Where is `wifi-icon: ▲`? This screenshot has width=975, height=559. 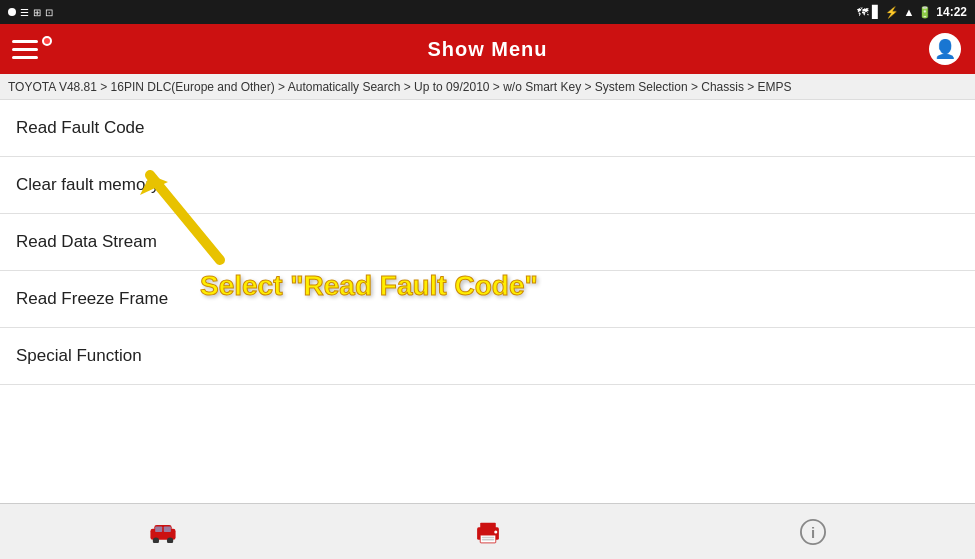 wifi-icon: ▲ is located at coordinates (908, 12).